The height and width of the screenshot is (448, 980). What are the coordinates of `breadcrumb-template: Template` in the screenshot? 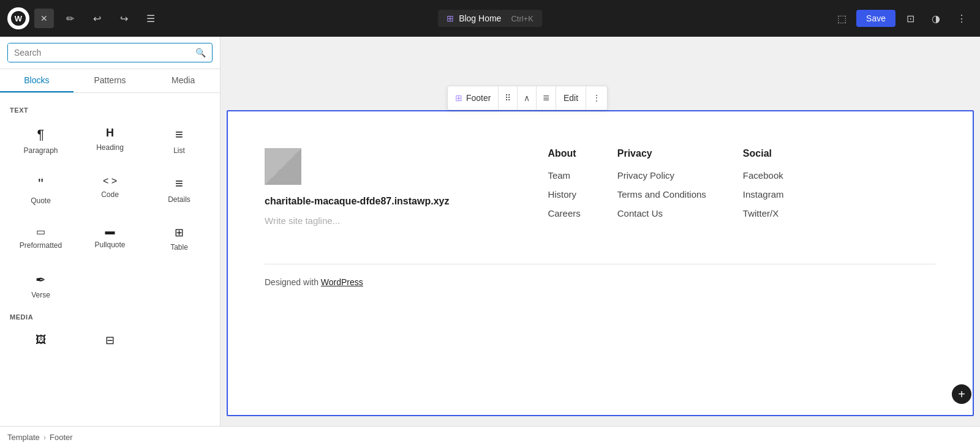 It's located at (23, 437).